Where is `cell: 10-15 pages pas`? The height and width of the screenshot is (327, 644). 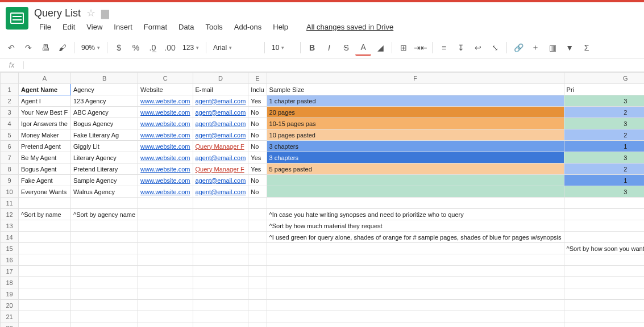 cell: 10-15 pages pas is located at coordinates (415, 124).